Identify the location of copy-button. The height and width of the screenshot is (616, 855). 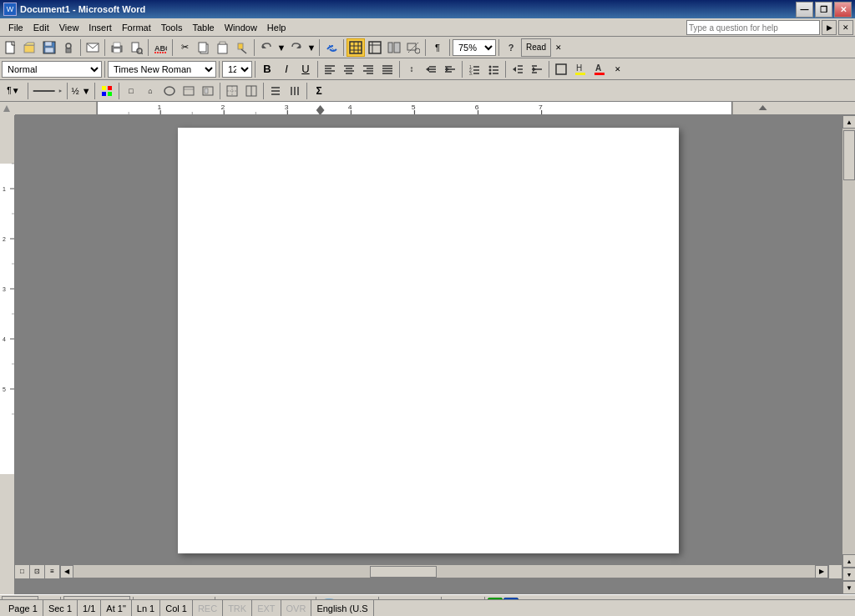
(204, 48).